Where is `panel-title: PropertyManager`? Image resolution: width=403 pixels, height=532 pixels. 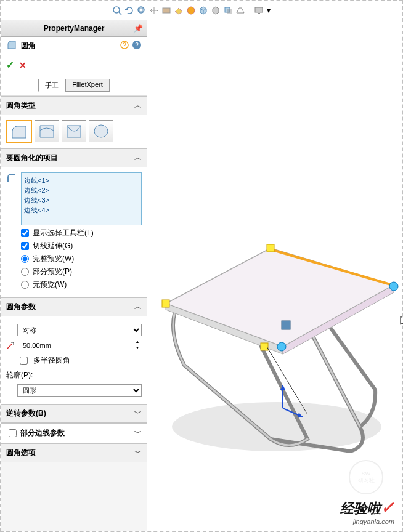 panel-title: PropertyManager is located at coordinates (74, 28).